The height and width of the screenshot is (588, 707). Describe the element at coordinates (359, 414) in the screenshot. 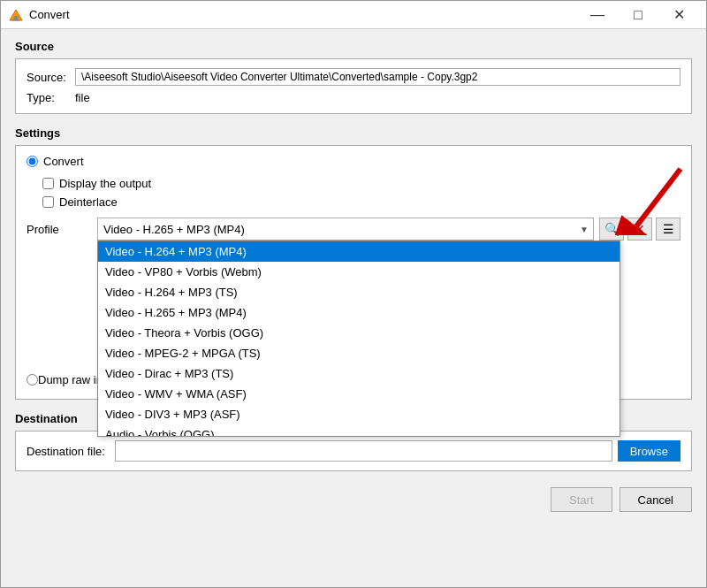

I see `dropdown-item-8: Video - DIV3 + MP3 (ASF)` at that location.